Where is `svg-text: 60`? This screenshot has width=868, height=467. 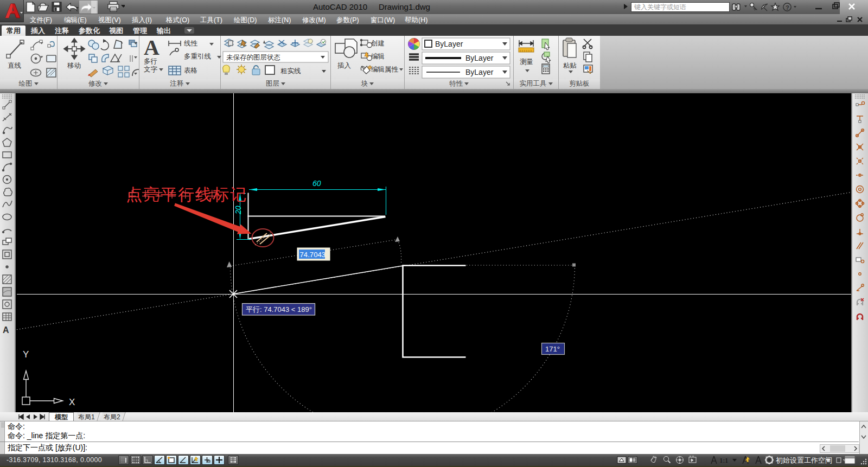 svg-text: 60 is located at coordinates (317, 183).